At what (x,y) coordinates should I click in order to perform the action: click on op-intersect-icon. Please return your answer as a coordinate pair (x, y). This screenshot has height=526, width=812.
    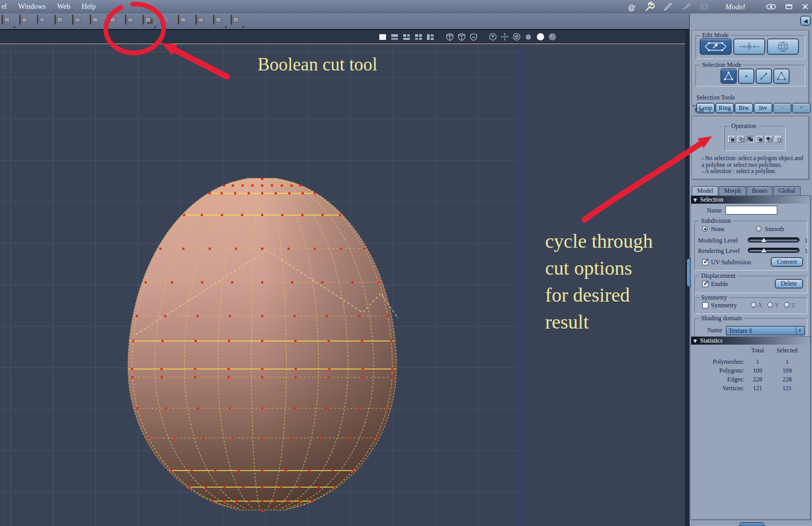
    Looking at the image, I should click on (760, 139).